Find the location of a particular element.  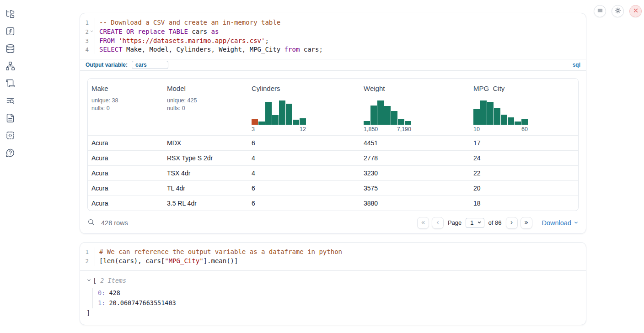

table-cell: 3575 is located at coordinates (415, 188).